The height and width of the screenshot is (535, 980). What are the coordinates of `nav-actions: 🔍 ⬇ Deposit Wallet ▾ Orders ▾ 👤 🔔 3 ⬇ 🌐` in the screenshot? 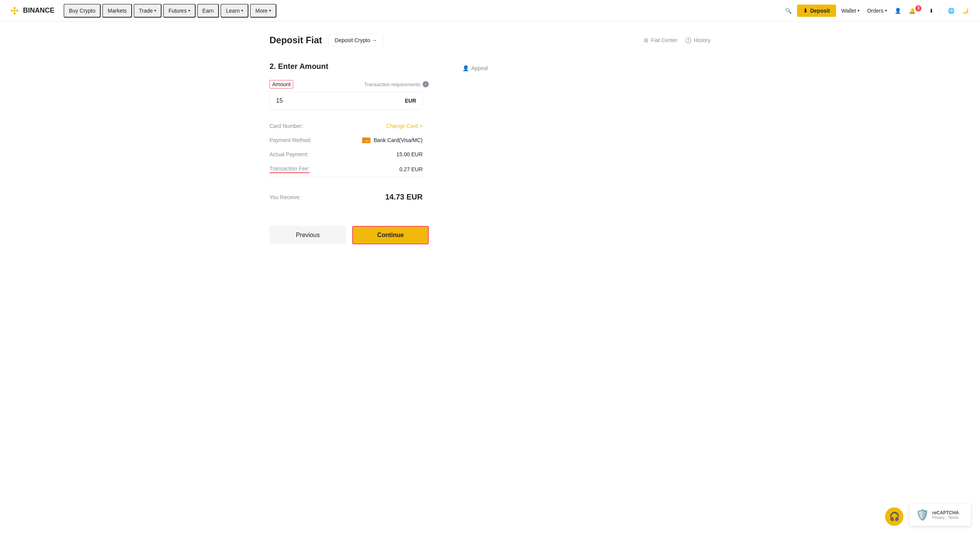 It's located at (877, 11).